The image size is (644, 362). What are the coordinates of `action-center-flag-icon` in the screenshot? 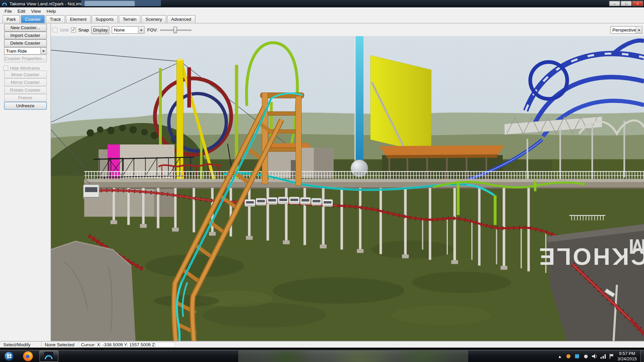 It's located at (612, 356).